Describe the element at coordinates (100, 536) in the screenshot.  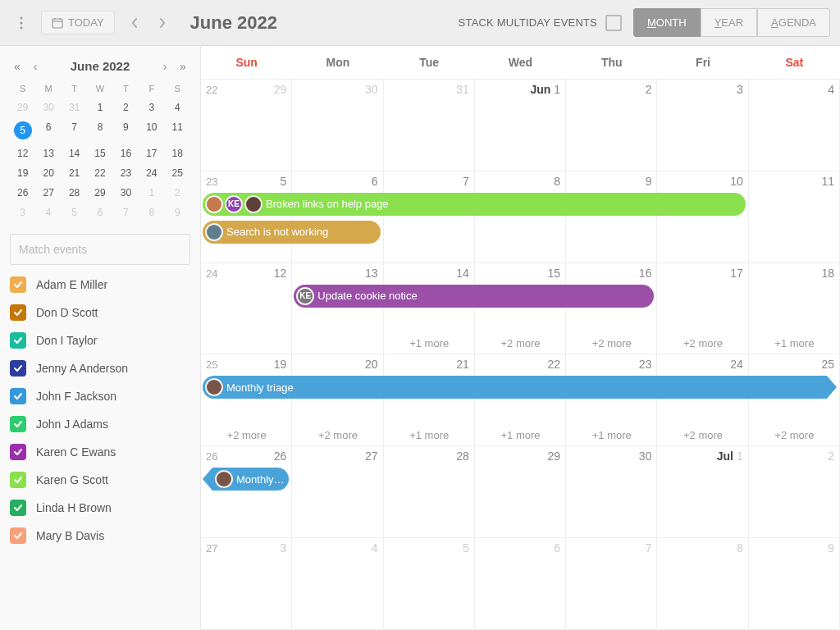
I see `resource-item: Mary B Davis` at that location.